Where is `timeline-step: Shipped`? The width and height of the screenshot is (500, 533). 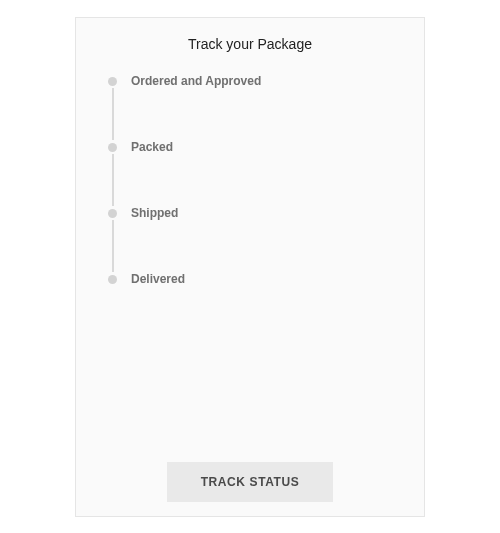 timeline-step: Shipped is located at coordinates (266, 213).